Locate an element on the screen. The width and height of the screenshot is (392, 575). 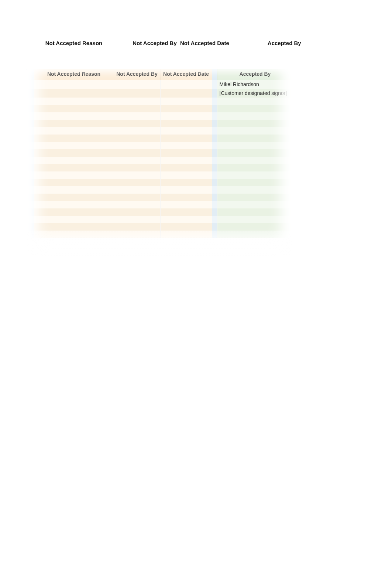
outline-header-col-date: Not Accepted Date is located at coordinates (204, 43).